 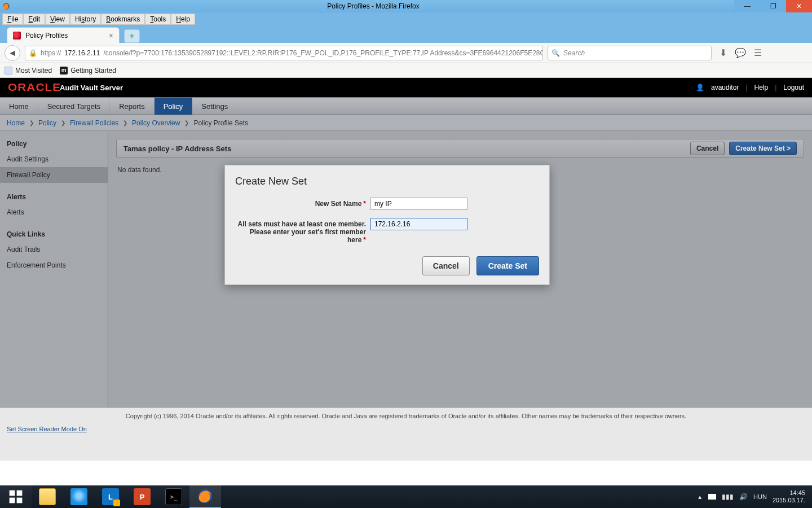 I want to click on crumb-firewall: Firewall Policies, so click(x=94, y=123).